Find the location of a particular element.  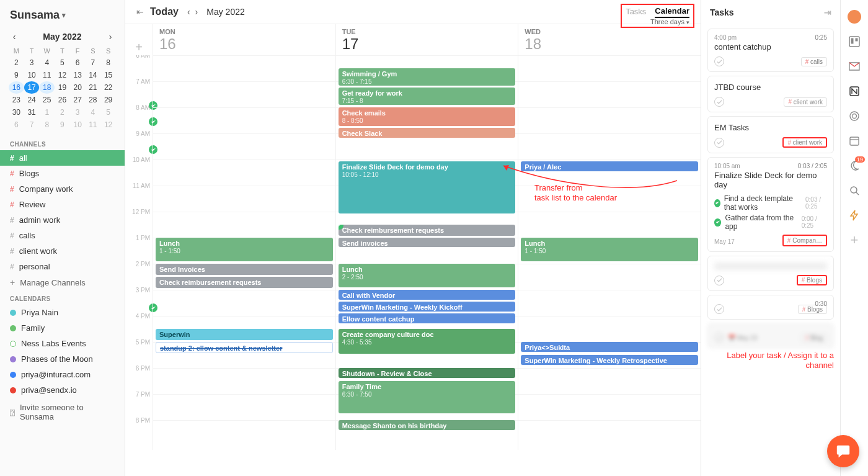

mini-cal-grid: MTWTFSS234567891011121314151617181920212… is located at coordinates (62, 88).